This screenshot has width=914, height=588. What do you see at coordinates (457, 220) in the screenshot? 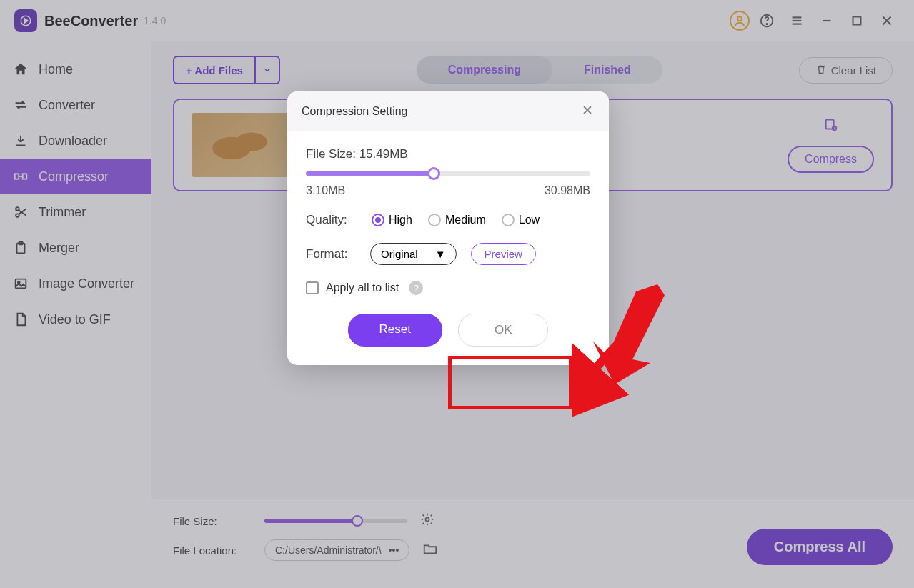
I see `quality-medium-radio: Medium` at bounding box center [457, 220].